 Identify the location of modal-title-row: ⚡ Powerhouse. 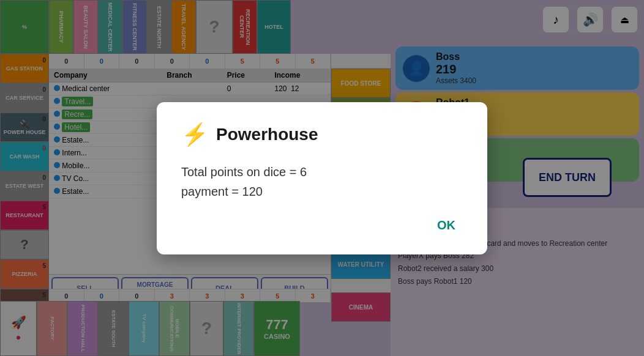
(322, 135).